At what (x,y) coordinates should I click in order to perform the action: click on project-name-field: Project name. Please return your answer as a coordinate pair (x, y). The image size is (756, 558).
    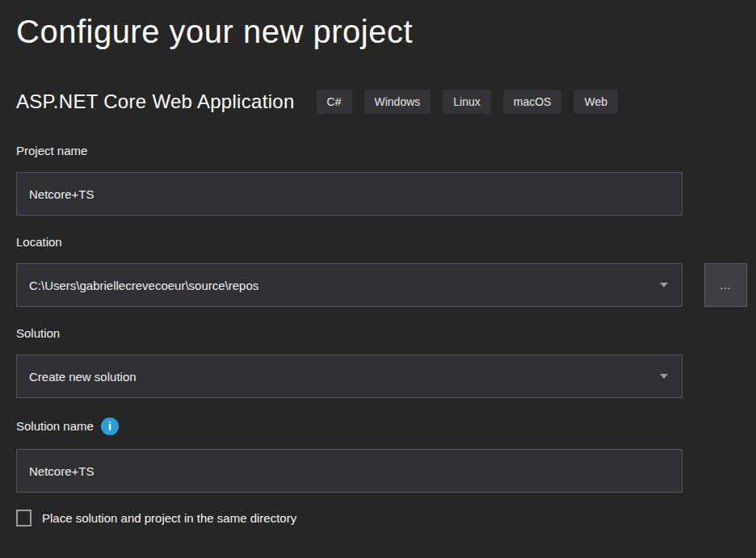
    Looking at the image, I should click on (386, 179).